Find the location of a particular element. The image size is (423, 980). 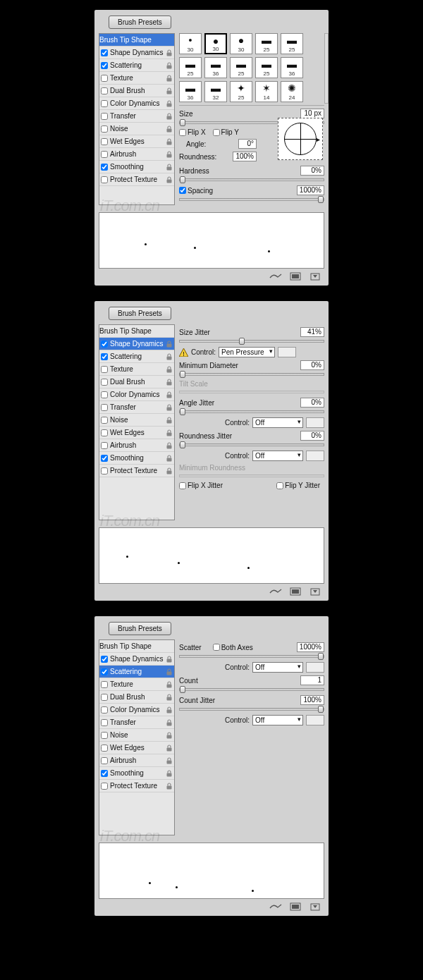

count-value: 1 is located at coordinates (312, 680).